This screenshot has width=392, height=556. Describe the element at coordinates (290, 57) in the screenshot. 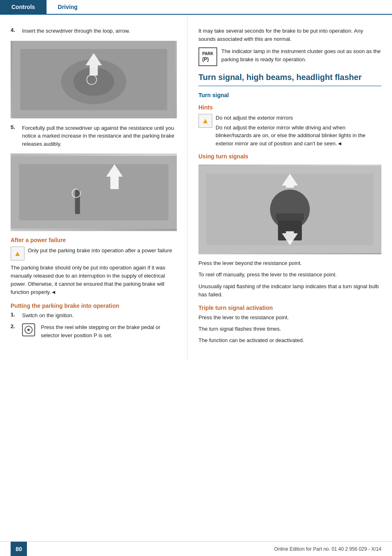

I see `park-icon-row: PARK(P) The indicator lamp in the instru…` at that location.